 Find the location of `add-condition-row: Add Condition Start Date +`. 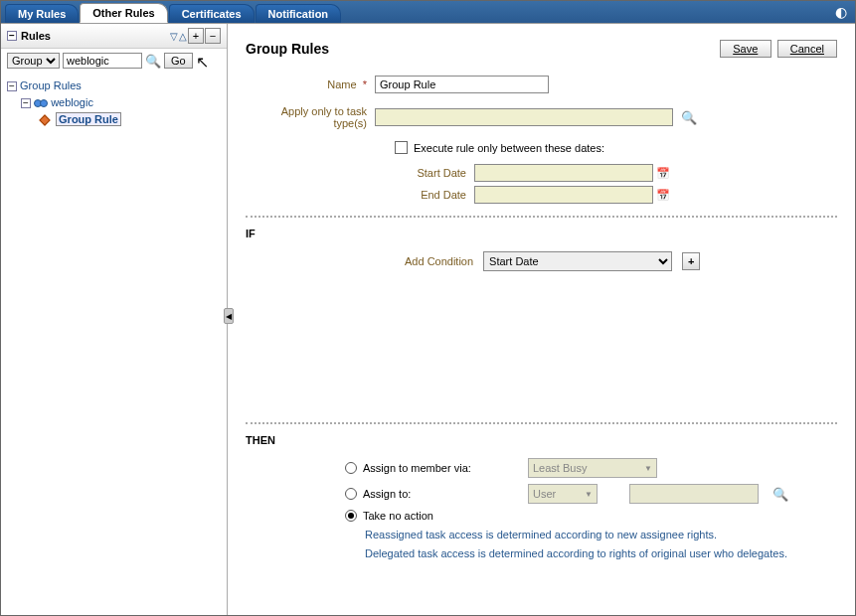

add-condition-row: Add Condition Start Date + is located at coordinates (620, 261).